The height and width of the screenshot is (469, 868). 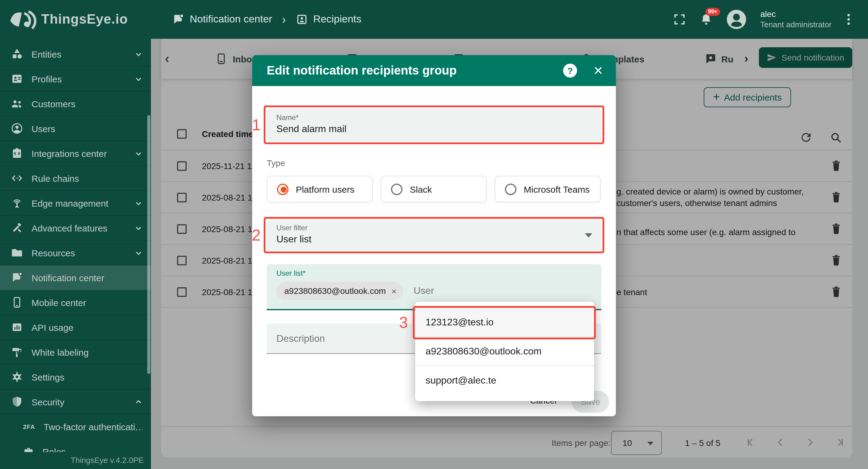 I want to click on user-suggestions-dropdown: 123123@test.io a923808630@outlook.com su…, so click(x=505, y=352).